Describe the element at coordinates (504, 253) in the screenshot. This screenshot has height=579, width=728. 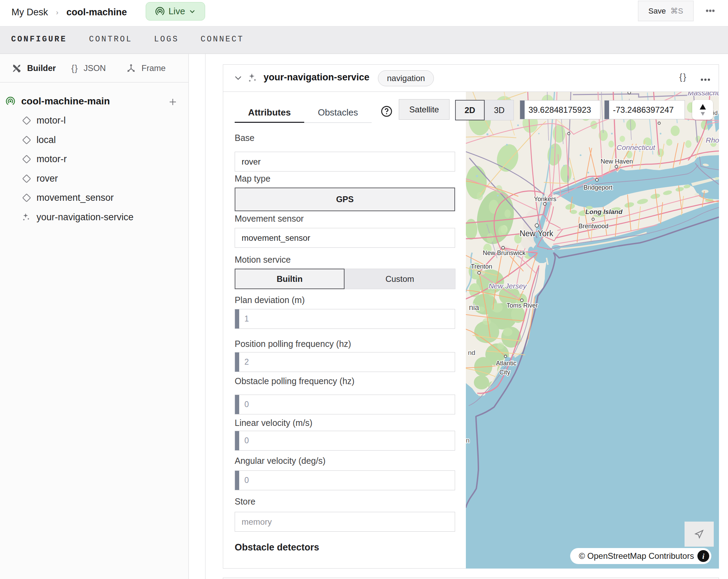
I see `svg-text: New Brunswick` at that location.